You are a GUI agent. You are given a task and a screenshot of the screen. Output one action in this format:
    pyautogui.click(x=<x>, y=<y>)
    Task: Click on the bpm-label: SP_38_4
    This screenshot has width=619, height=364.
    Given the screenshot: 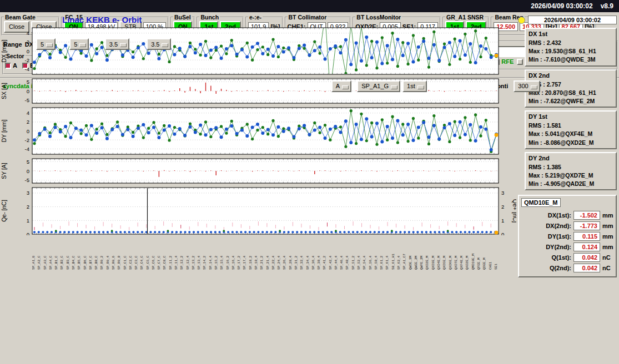 What is the action you would take?
    pyautogui.click(x=319, y=254)
    